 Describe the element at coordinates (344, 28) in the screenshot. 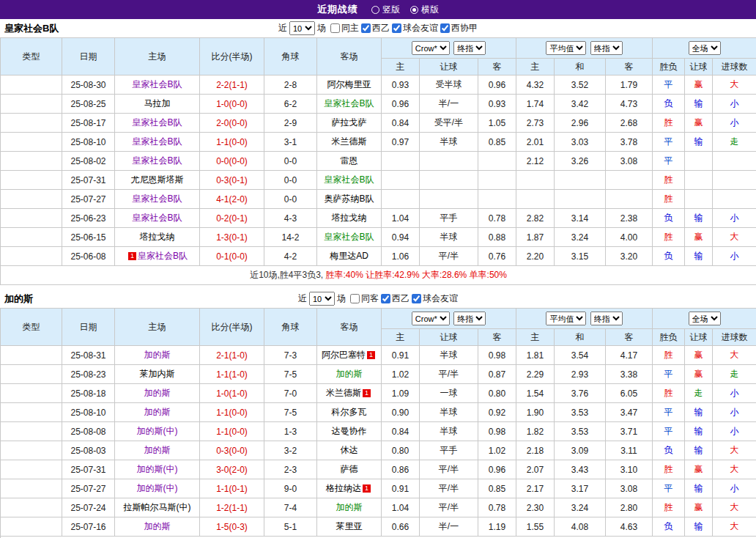

I see `filter-checkbox-item: 同主` at that location.